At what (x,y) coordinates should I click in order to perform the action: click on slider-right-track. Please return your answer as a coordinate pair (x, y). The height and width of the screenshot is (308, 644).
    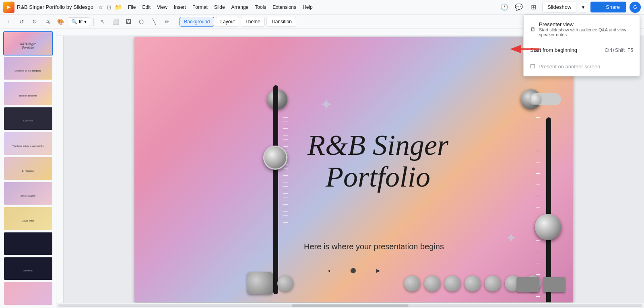
    Looking at the image, I should click on (549, 210).